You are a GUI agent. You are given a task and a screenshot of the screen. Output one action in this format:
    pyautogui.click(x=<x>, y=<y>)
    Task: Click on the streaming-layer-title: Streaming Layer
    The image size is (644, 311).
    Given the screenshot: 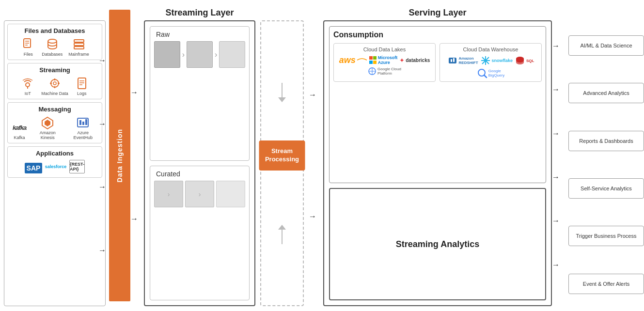 What is the action you would take?
    pyautogui.click(x=200, y=13)
    